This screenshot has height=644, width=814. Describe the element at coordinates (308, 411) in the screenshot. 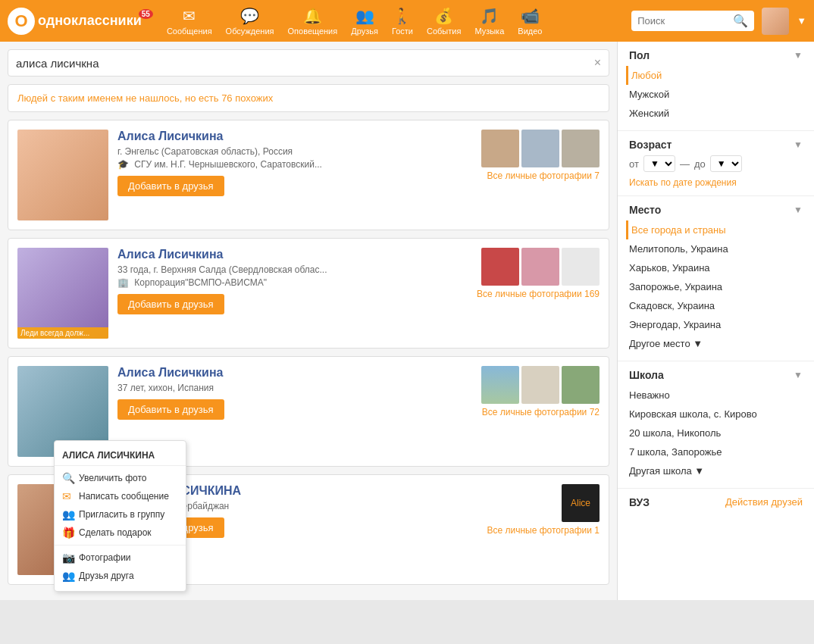

I see `result-card-3: АЛИСА ЛИСИЧКИНА 🔍 Увеличить фото ✉ Напис…` at that location.